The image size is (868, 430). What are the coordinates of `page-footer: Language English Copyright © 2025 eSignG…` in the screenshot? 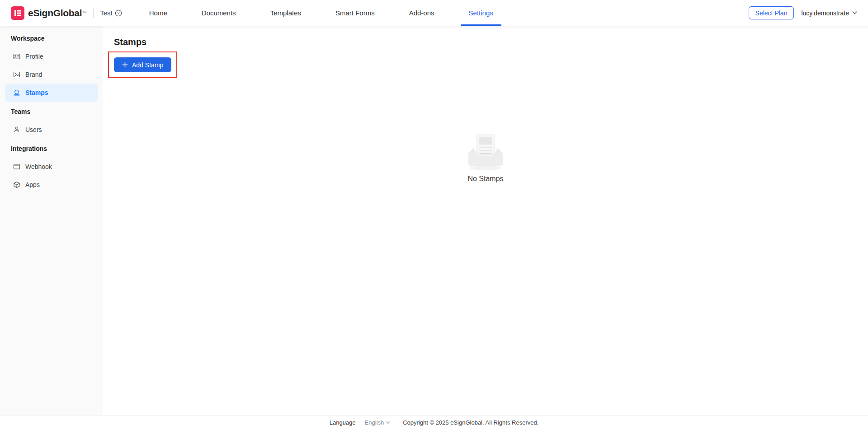 It's located at (434, 423).